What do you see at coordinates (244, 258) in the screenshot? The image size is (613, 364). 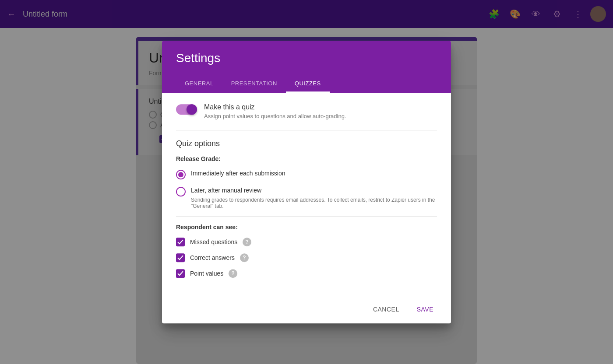 I see `correct-help-icon: ?` at bounding box center [244, 258].